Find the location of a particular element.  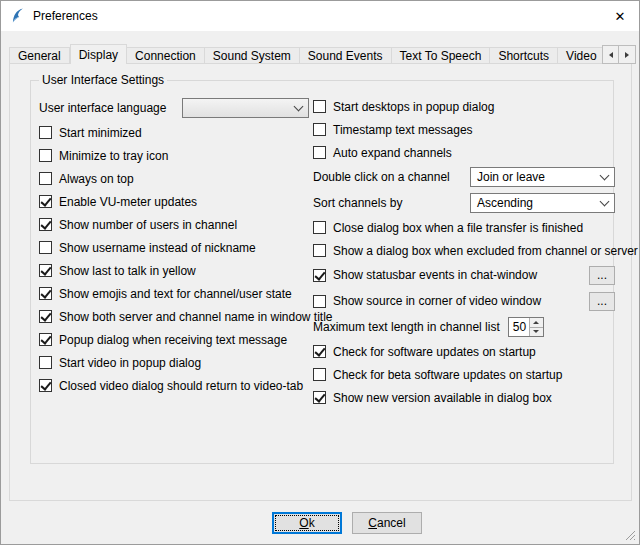

checkbox-label: Minimize to tray icon is located at coordinates (114, 156).